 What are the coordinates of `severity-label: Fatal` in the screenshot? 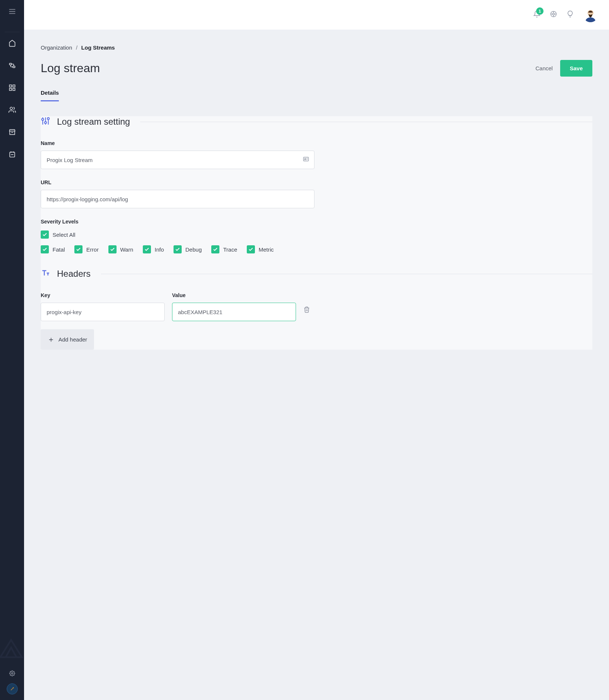 It's located at (58, 249).